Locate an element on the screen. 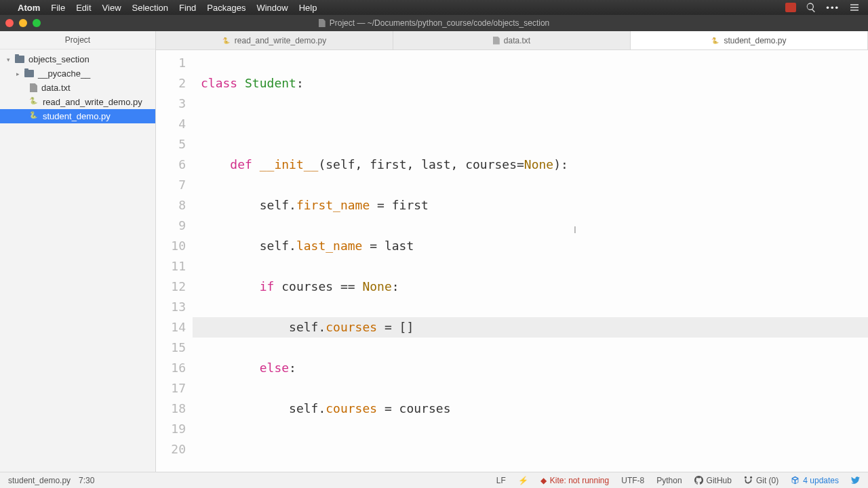  text-cursor-icon: I is located at coordinates (575, 230).